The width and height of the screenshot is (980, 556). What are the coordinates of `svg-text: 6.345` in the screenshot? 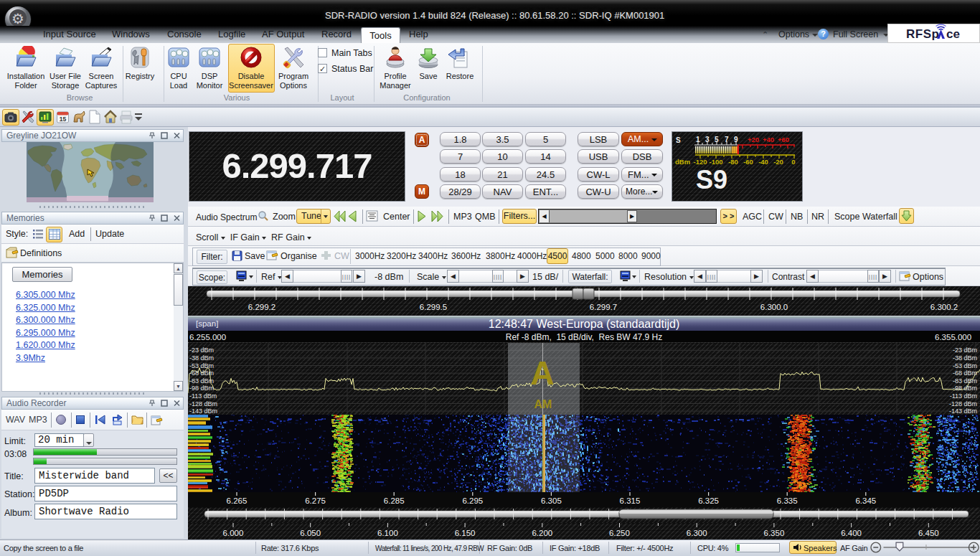 It's located at (865, 501).